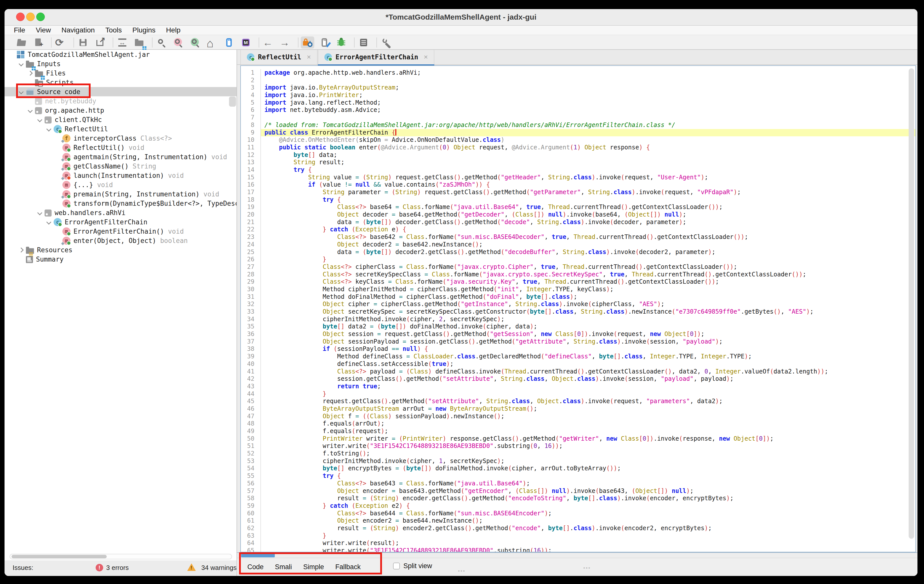  I want to click on tree-item-files: Files, so click(120, 73).